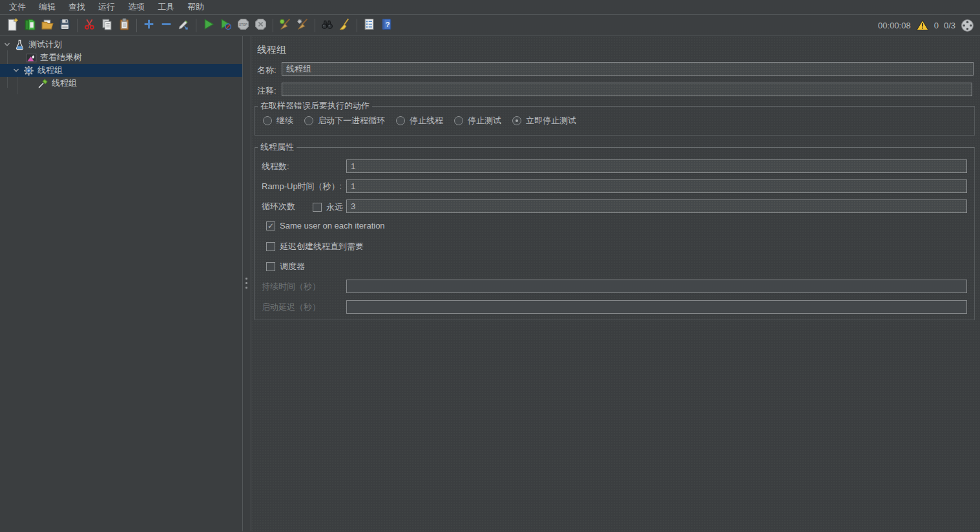 The image size is (980, 532). Describe the element at coordinates (77, 7) in the screenshot. I see `menu-search: 查找` at that location.